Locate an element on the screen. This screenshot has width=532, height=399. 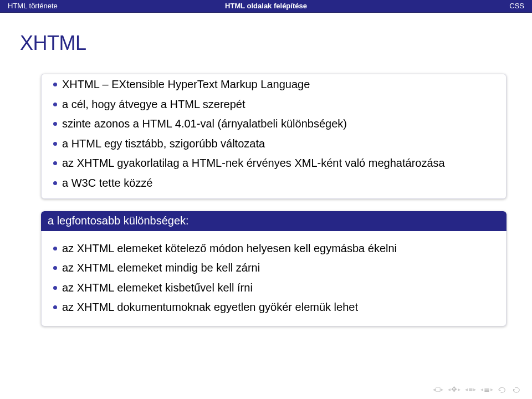
nav-footer: ◂□▸ ◂✥▸ ◂≡▸ ◂≣▸ is located at coordinates (478, 389).